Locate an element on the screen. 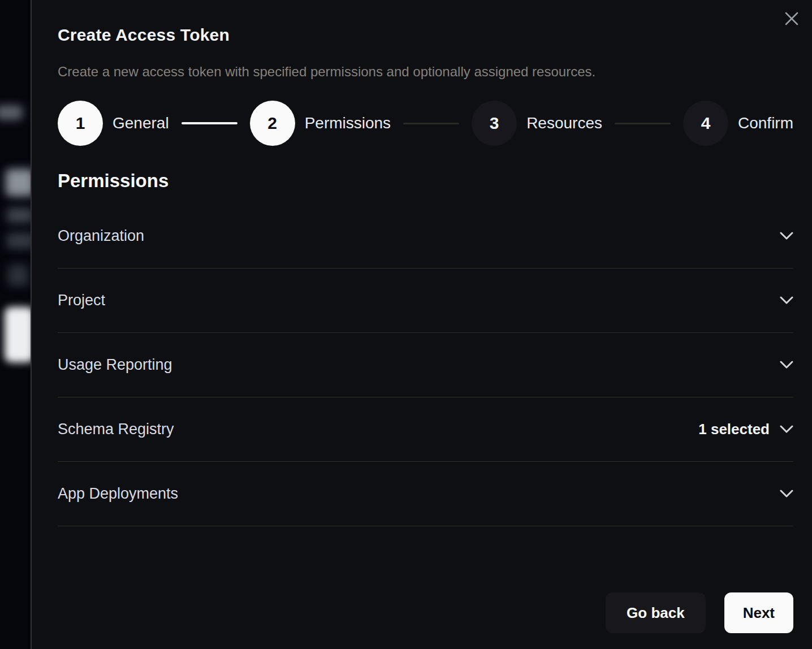  step-1-circle: 1 is located at coordinates (80, 123).